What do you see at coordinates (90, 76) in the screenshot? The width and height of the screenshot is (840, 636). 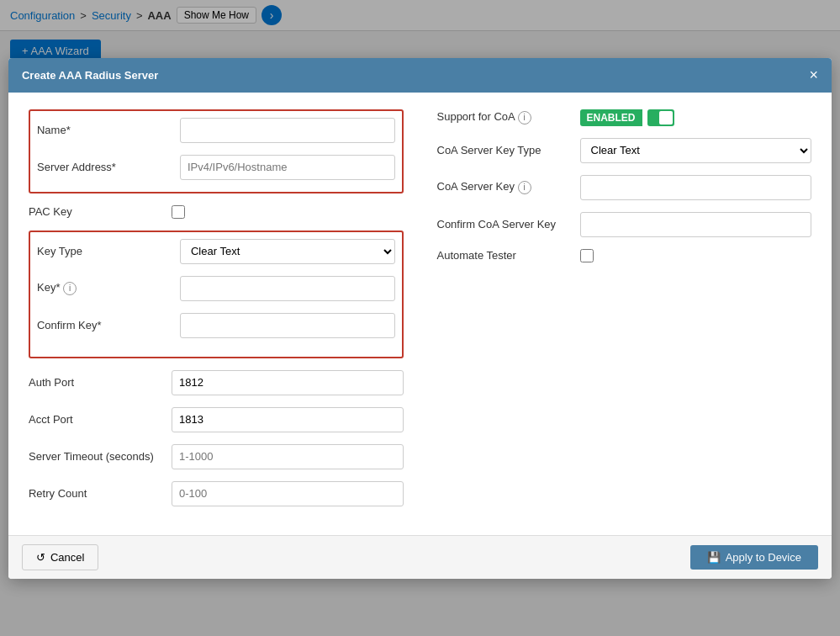 I see `modal-title: Create AAA Radius Server` at bounding box center [90, 76].